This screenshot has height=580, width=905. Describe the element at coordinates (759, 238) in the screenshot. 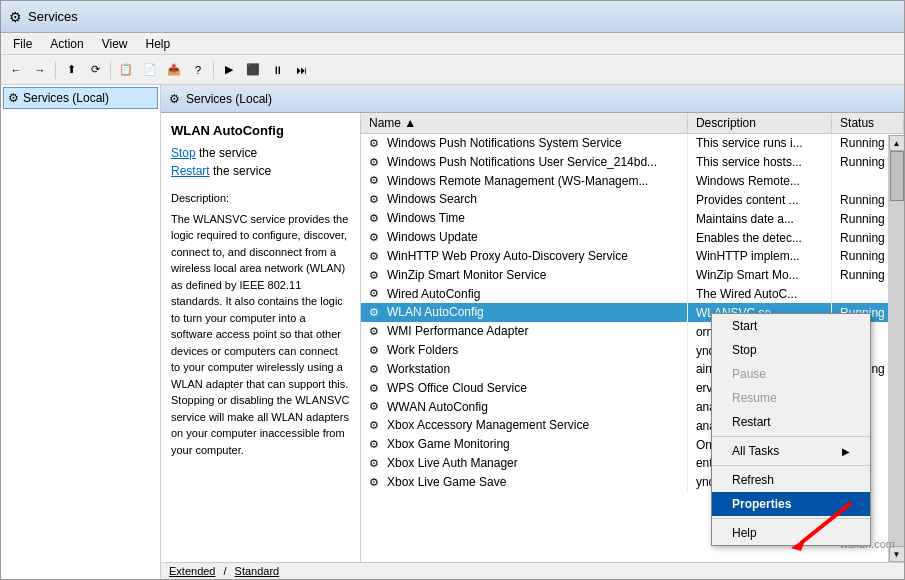

I see `service-desc-cell: Enables the detec...` at that location.